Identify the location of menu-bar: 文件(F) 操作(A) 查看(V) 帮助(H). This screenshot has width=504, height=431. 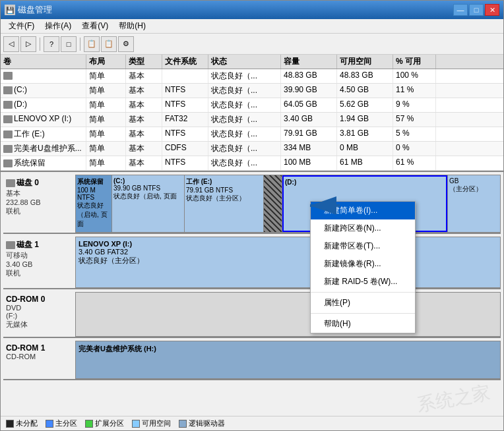
(252, 26).